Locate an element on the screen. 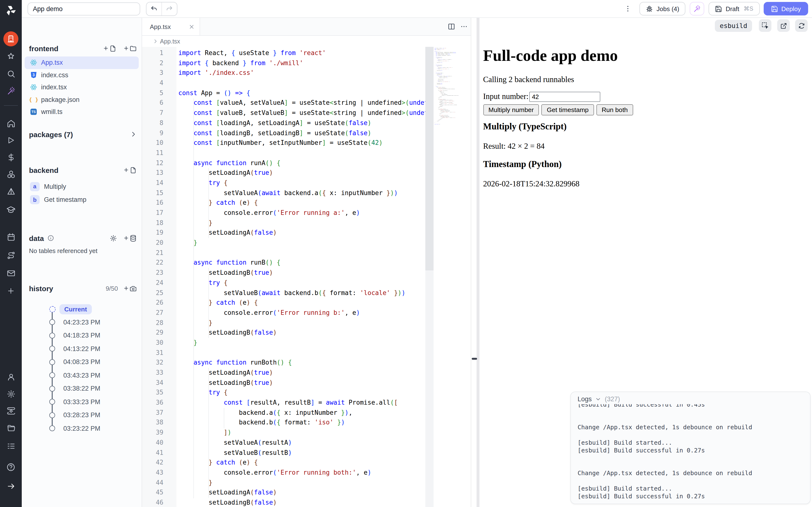 This screenshot has height=507, width=812. code-line: 33 setLoadingA(true) is located at coordinates (284, 373).